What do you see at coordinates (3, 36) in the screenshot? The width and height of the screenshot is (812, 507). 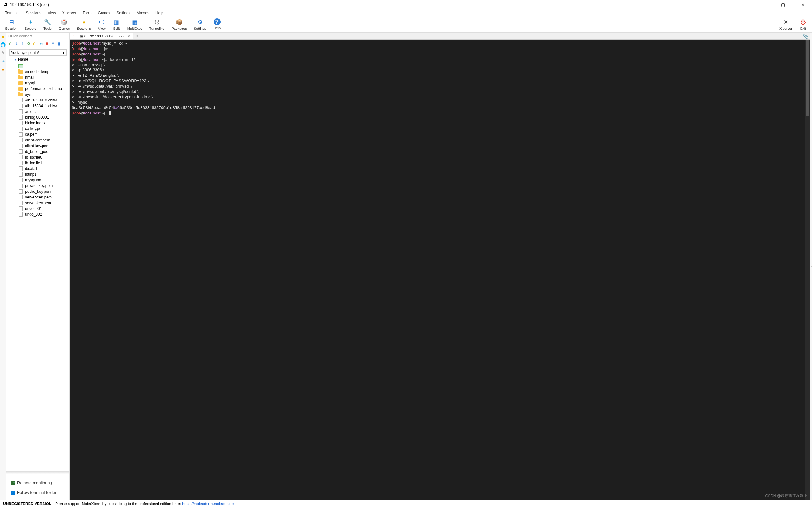 I see `star-icon: ★` at bounding box center [3, 36].